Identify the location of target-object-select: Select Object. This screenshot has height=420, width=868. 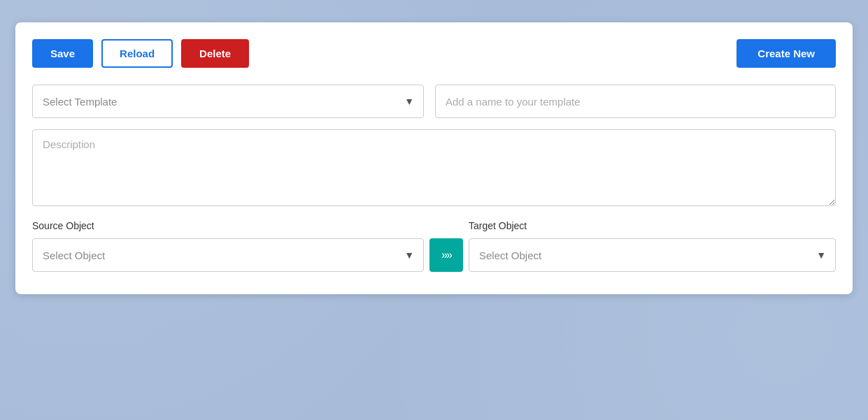
(652, 255).